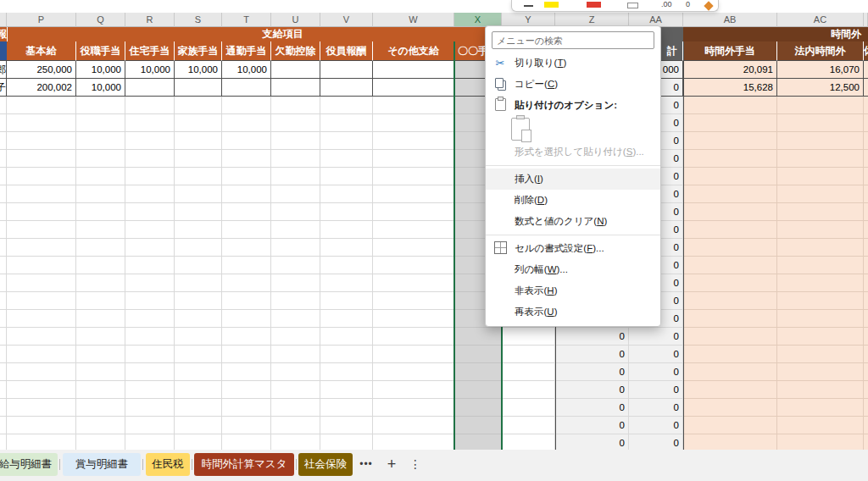  I want to click on cell-t-row22, so click(247, 442).